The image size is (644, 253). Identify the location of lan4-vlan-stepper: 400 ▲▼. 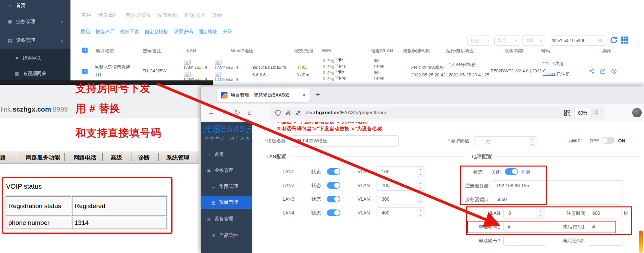
(401, 213).